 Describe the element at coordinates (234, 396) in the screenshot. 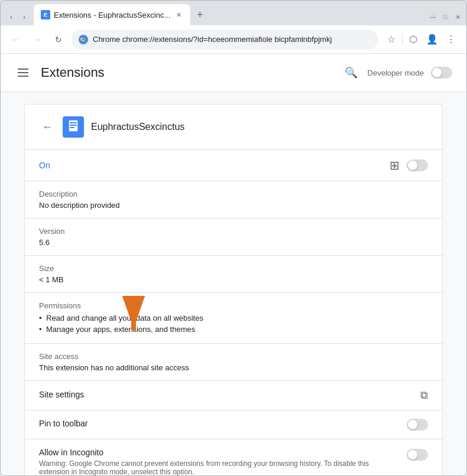

I see `site-settings-row: Site settings ⧉` at that location.